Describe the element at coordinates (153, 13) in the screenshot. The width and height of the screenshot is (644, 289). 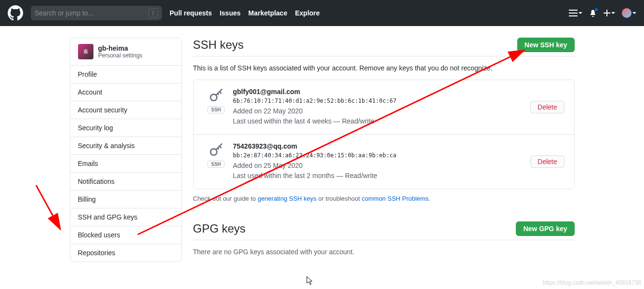
I see `slash-shortcut-badge: /` at that location.